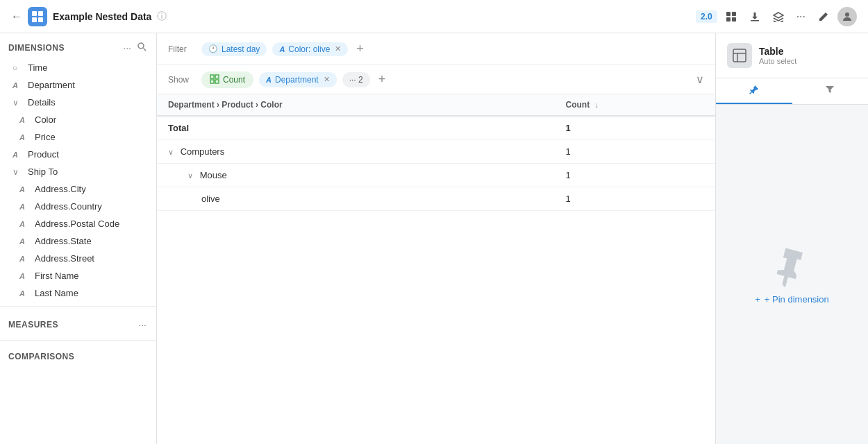  I want to click on panel-tab-filter, so click(831, 92).